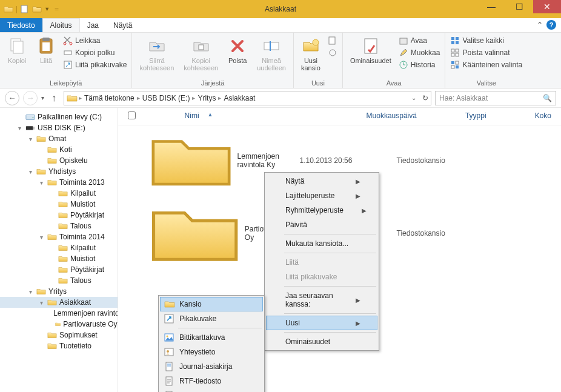 Image resolution: width=561 pixels, height=392 pixels. I want to click on collapse-ribbon-icon: ⌃, so click(540, 25).